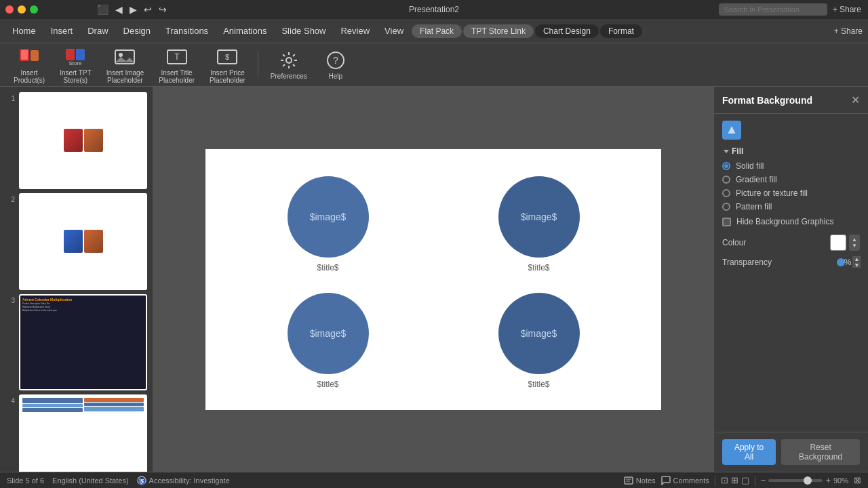 This screenshot has height=488, width=868. Describe the element at coordinates (856, 100) in the screenshot. I see `format-close-button: ✕` at that location.